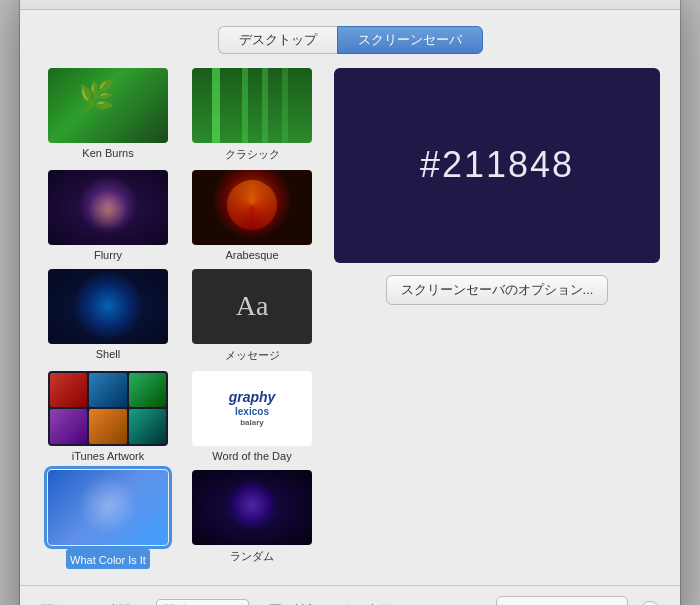 Image resolution: width=700 pixels, height=605 pixels. I want to click on screensaver-label-shell: Shell, so click(108, 354).